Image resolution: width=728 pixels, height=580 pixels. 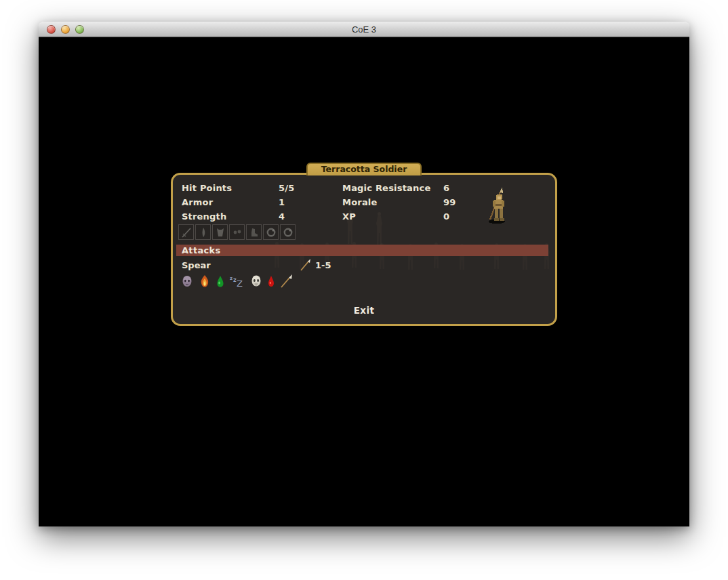 What do you see at coordinates (364, 30) in the screenshot?
I see `window-title: CoE 3` at bounding box center [364, 30].